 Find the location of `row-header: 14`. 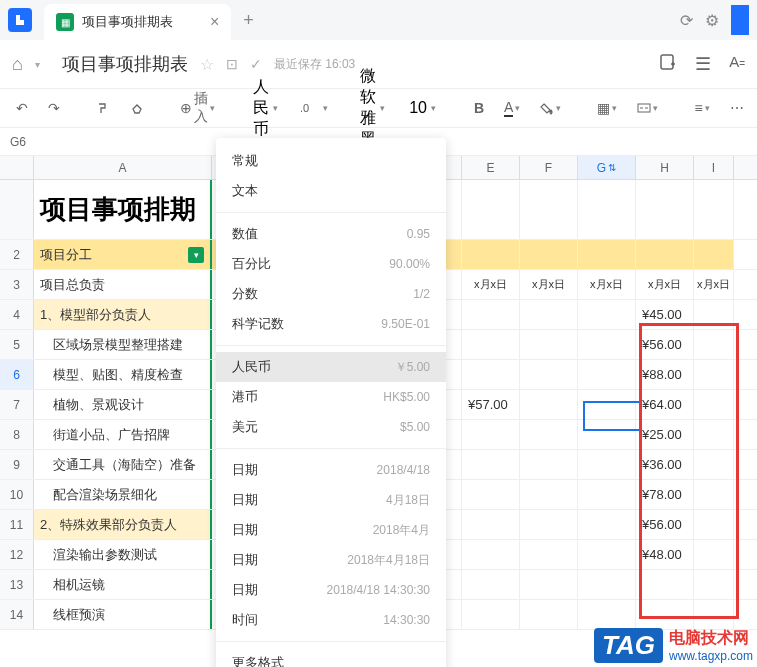

row-header: 14 is located at coordinates (17, 614).